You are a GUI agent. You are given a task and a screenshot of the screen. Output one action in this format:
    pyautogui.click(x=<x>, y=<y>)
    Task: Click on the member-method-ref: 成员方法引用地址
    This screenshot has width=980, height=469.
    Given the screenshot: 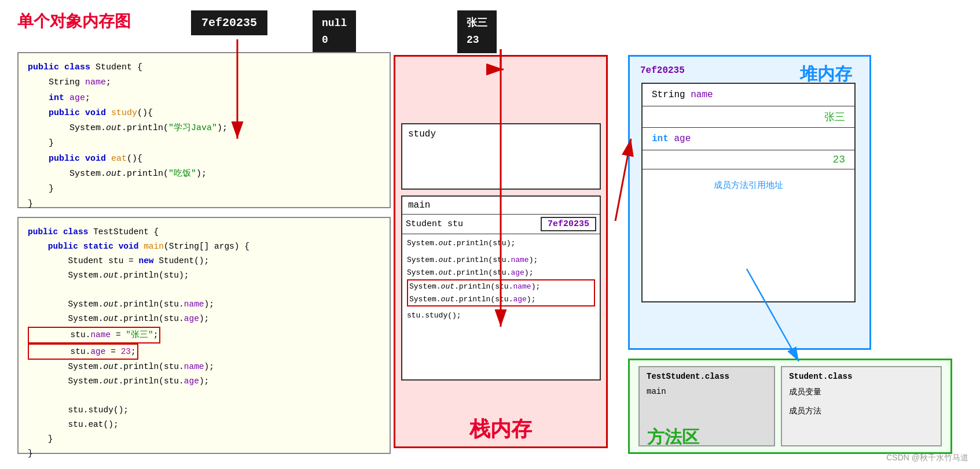 What is the action you would take?
    pyautogui.click(x=748, y=185)
    